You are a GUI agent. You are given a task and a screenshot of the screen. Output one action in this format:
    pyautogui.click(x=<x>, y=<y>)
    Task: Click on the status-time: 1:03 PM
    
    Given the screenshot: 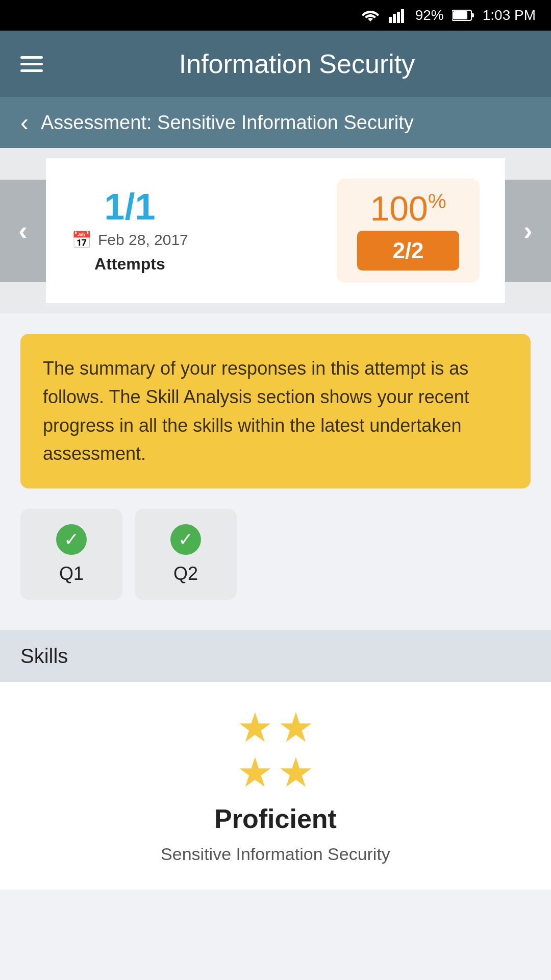 What is the action you would take?
    pyautogui.click(x=509, y=15)
    